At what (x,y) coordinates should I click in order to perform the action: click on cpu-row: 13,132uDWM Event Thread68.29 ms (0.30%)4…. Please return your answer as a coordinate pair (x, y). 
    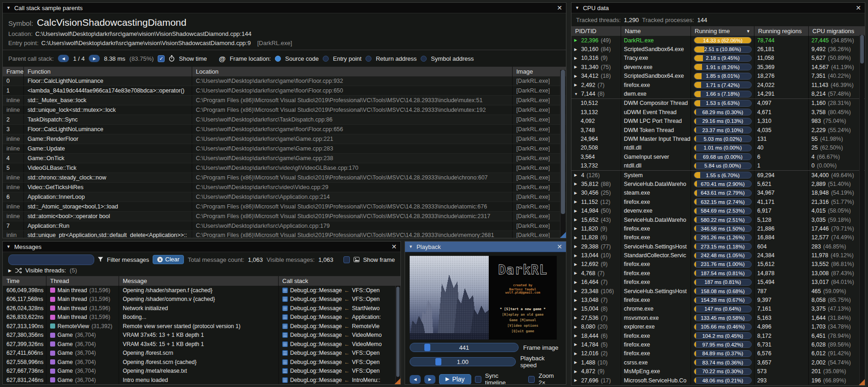
    Looking at the image, I should click on (718, 112).